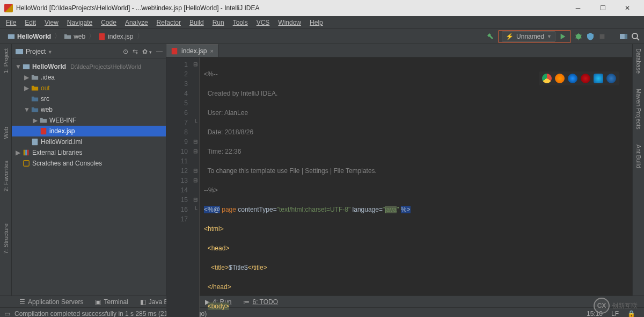 The image size is (644, 317). What do you see at coordinates (52, 302) in the screenshot?
I see `tool-app-servers: ☰Application Servers` at bounding box center [52, 302].